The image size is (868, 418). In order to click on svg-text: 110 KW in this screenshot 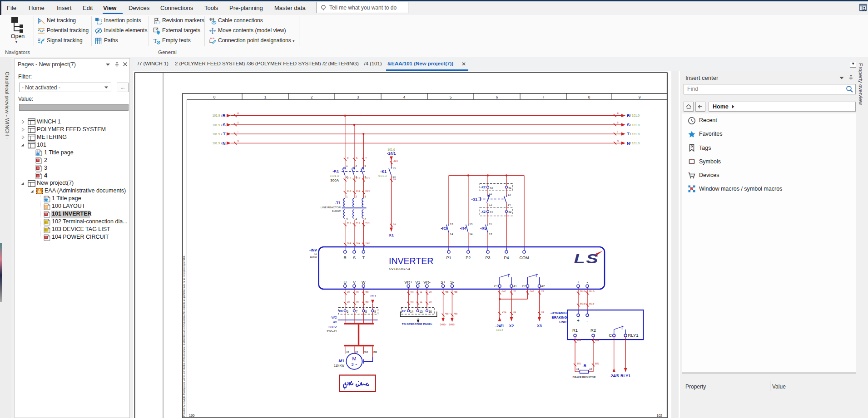, I will do `click(339, 366)`.